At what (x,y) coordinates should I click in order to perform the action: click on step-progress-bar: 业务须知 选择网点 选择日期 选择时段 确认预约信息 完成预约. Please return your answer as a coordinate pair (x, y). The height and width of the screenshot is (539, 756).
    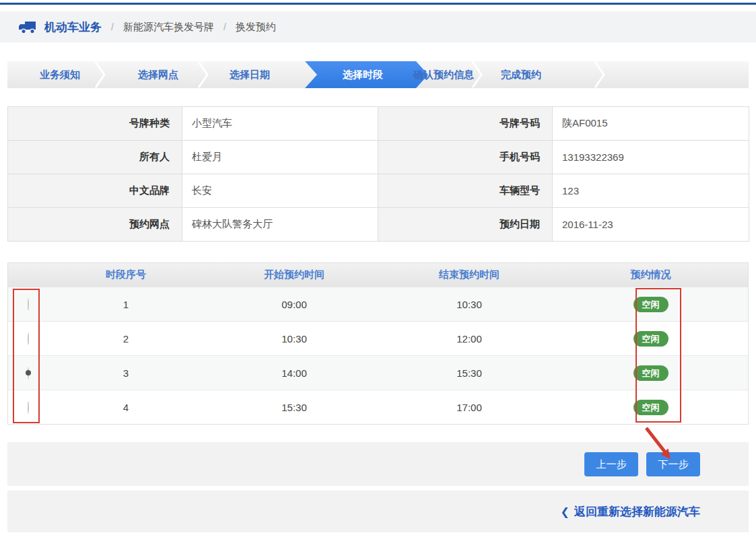
    Looking at the image, I should click on (378, 75).